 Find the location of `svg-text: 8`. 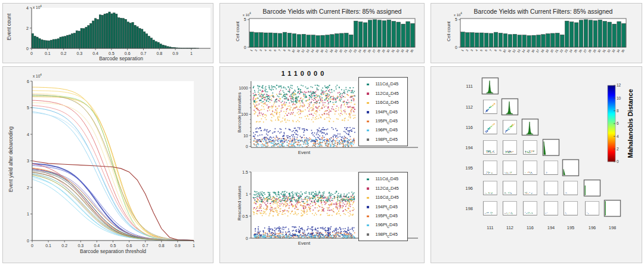

svg-text: 8 is located at coordinates (284, 50).